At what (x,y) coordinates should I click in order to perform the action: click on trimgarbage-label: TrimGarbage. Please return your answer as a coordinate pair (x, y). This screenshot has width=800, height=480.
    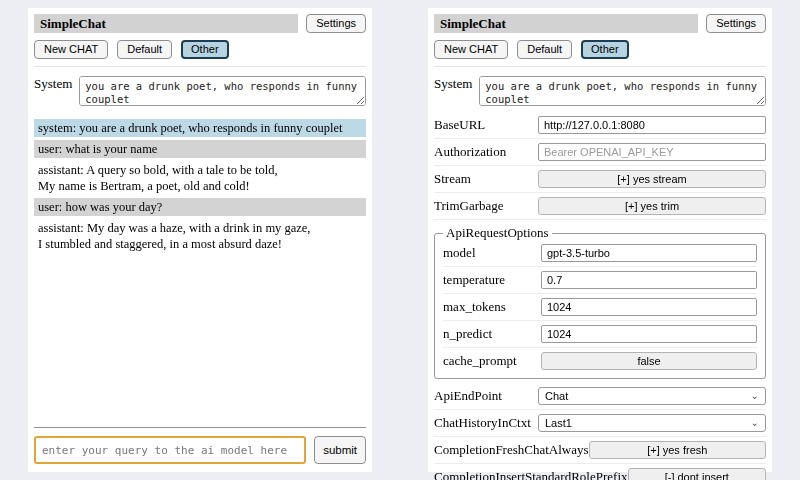
    Looking at the image, I should click on (486, 206).